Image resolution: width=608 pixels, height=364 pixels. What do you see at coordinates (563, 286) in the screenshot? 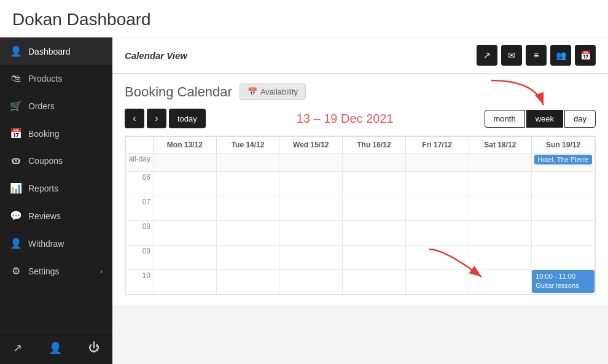
I see `guitar-event-title: Guitar lessons` at bounding box center [563, 286].